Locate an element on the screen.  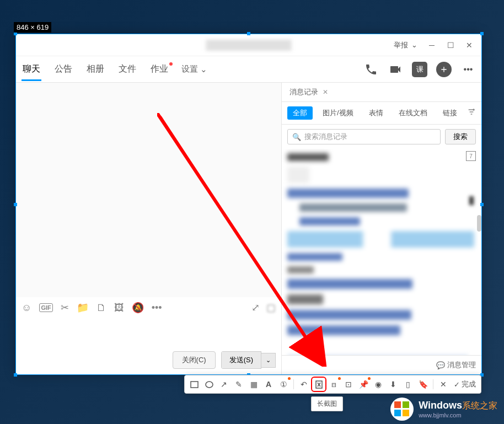
image-icon: 🖼 is located at coordinates (119, 308).